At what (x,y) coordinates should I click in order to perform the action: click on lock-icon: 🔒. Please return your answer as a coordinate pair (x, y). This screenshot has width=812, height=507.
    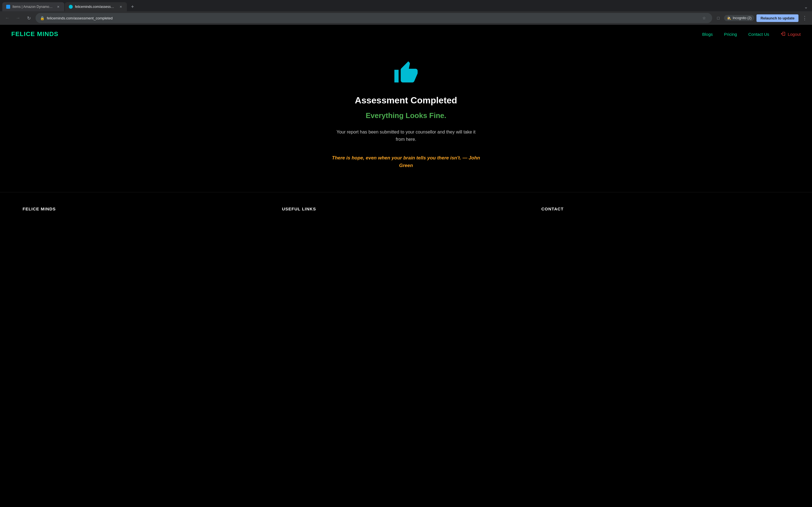
    Looking at the image, I should click on (42, 18).